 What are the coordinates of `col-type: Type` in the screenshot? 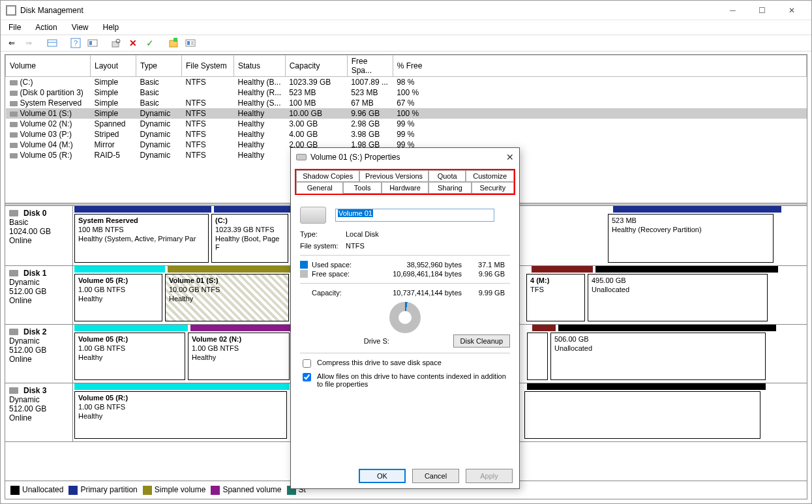 It's located at (159, 67).